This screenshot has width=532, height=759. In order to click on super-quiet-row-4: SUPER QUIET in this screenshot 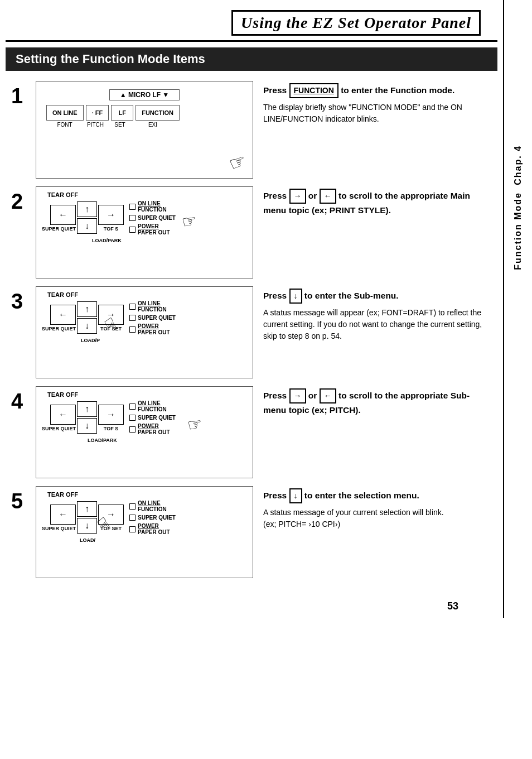, I will do `click(153, 417)`.